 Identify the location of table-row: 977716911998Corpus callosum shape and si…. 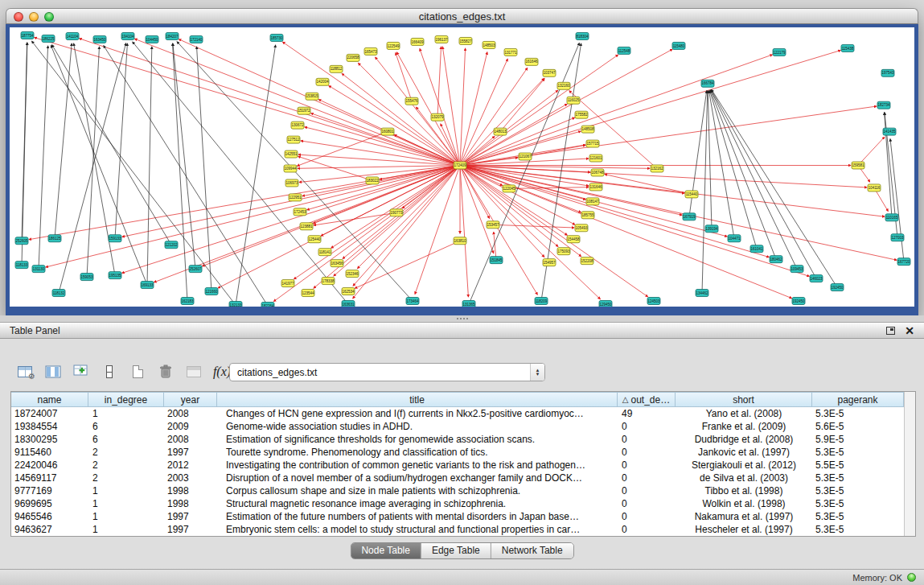
(458, 491).